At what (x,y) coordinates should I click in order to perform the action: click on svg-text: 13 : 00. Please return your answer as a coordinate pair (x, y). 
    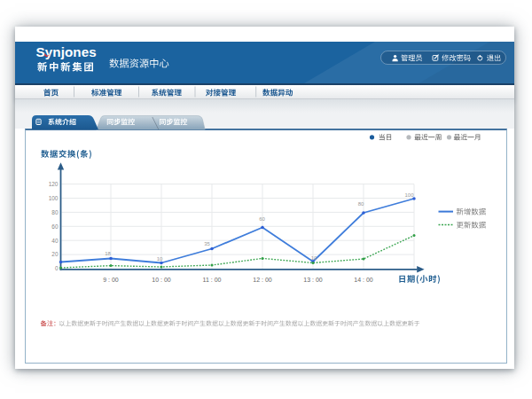
    Looking at the image, I should click on (313, 280).